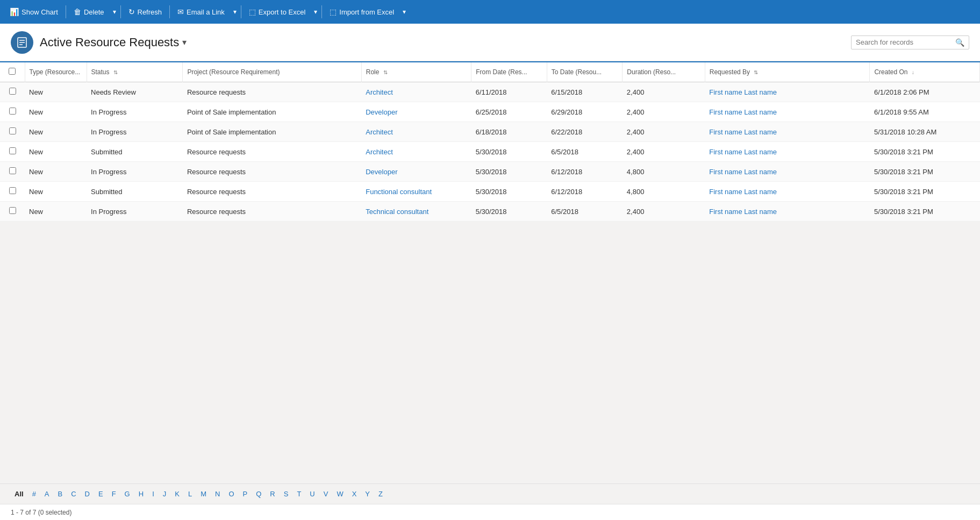 Image resolution: width=980 pixels, height=520 pixels. What do you see at coordinates (217, 494) in the screenshot?
I see `alpha-nav-n: N` at bounding box center [217, 494].